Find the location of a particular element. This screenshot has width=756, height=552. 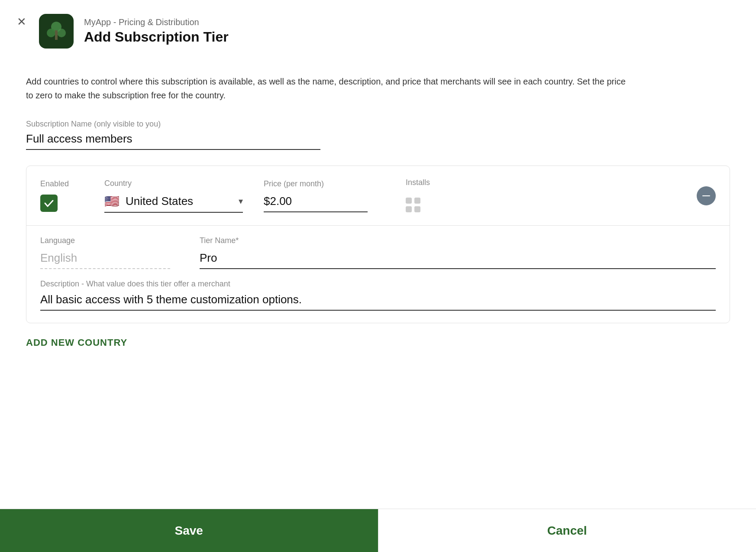

tier-name-label: Tier Name* is located at coordinates (458, 241).